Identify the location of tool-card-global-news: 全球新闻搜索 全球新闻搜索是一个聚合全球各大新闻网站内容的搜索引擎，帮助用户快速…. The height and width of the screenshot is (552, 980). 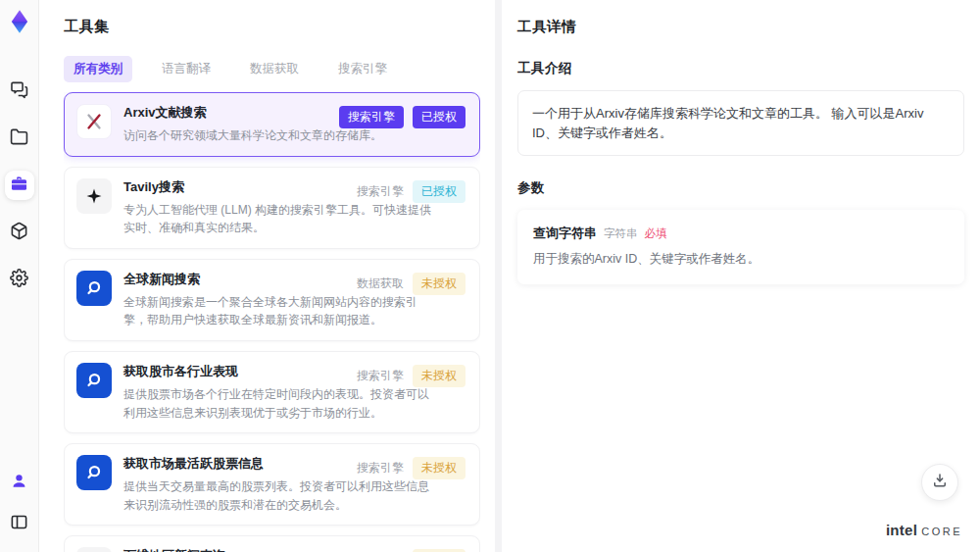
(272, 300).